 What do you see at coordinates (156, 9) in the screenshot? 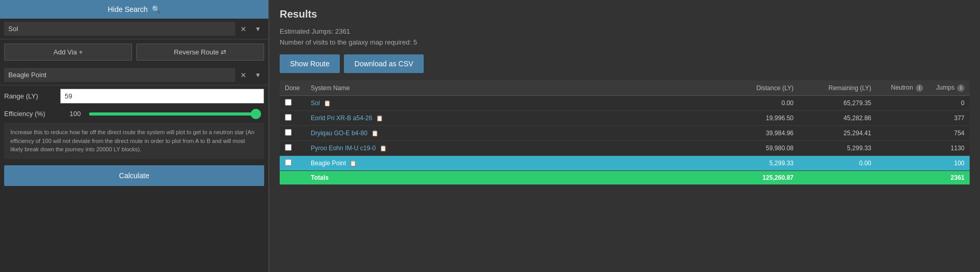
I see `search-icon: 🔍` at bounding box center [156, 9].